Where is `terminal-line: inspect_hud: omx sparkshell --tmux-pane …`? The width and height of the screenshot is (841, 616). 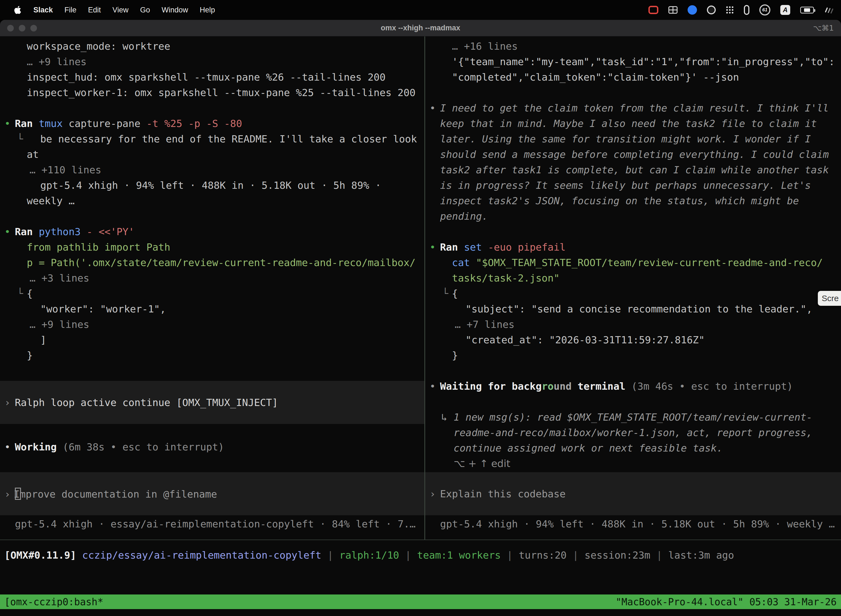 terminal-line: inspect_hud: omx sparkshell --tmux-pane … is located at coordinates (212, 78).